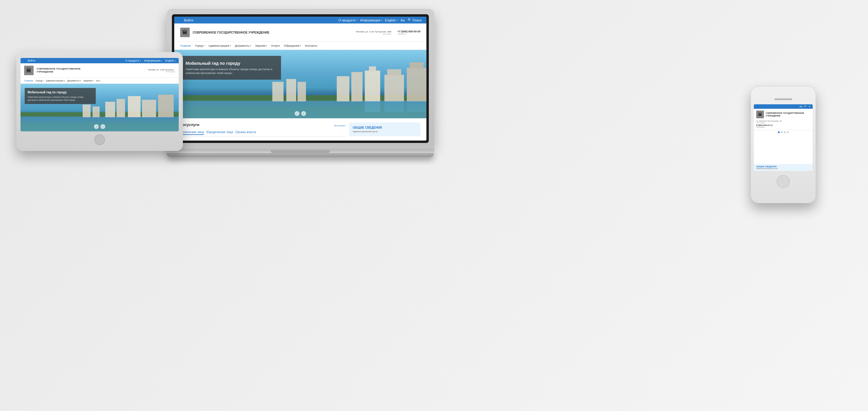 Image resolution: width=868 pixels, height=411 pixels. Describe the element at coordinates (199, 46) in the screenshot. I see `laptop-nav-city: Город▾` at that location.